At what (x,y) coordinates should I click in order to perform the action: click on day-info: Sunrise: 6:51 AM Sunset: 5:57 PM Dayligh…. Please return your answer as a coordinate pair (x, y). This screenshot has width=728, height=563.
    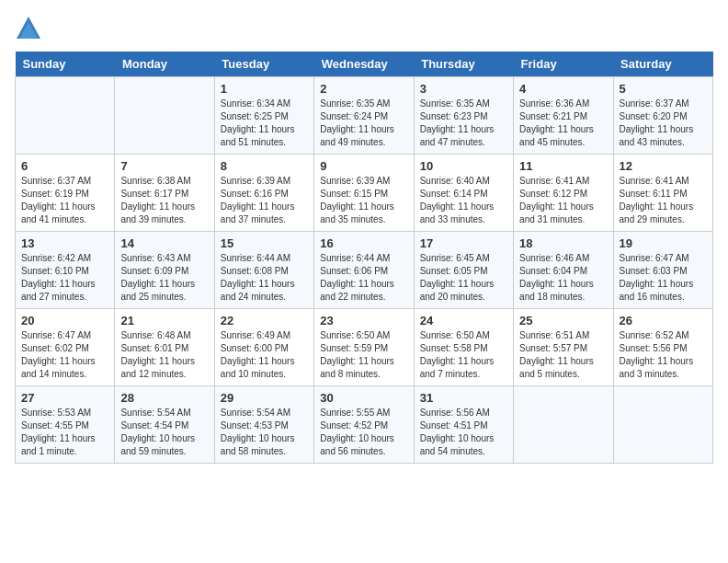
    Looking at the image, I should click on (563, 355).